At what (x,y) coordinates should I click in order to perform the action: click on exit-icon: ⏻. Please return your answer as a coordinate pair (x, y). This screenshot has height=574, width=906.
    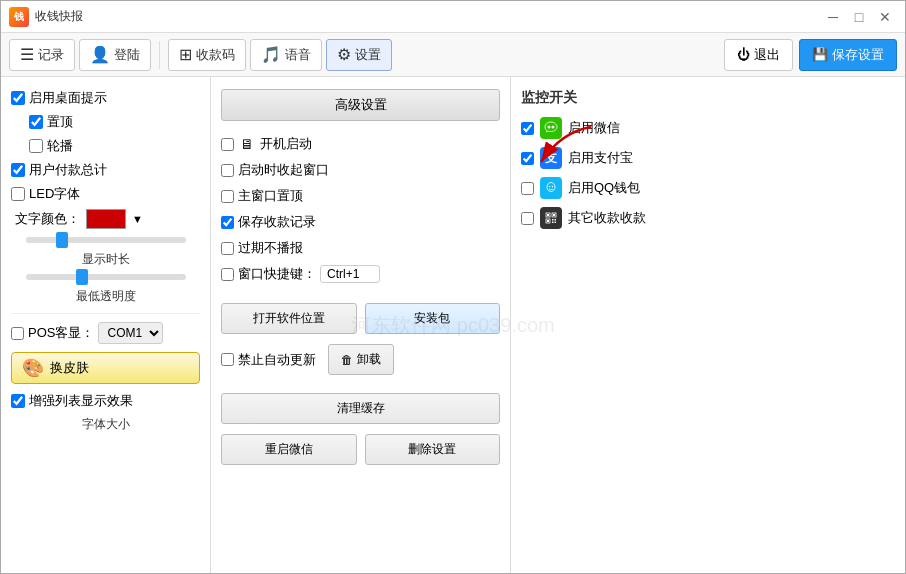
    Looking at the image, I should click on (744, 54).